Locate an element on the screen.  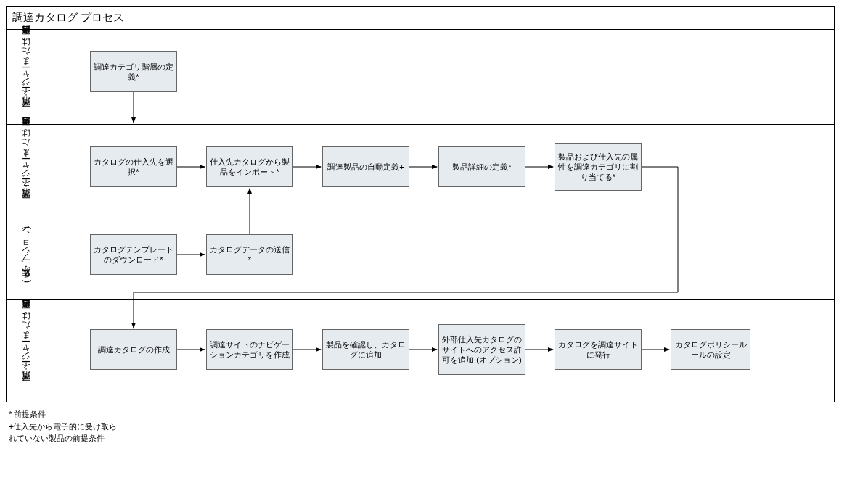
box-create-navigation-category: 調達サイトのナビゲーションカテゴリを作成 is located at coordinates (250, 350).